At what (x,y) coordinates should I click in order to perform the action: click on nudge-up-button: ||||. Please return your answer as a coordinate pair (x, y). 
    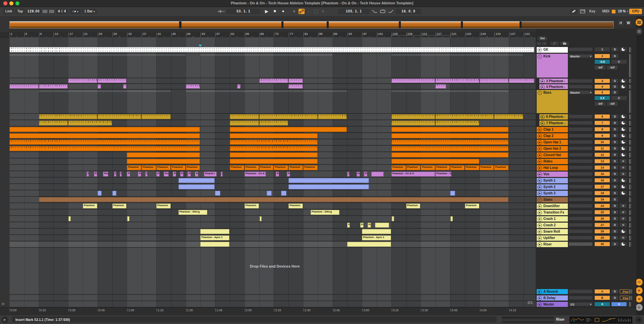
    Looking at the image, I should click on (52, 11).